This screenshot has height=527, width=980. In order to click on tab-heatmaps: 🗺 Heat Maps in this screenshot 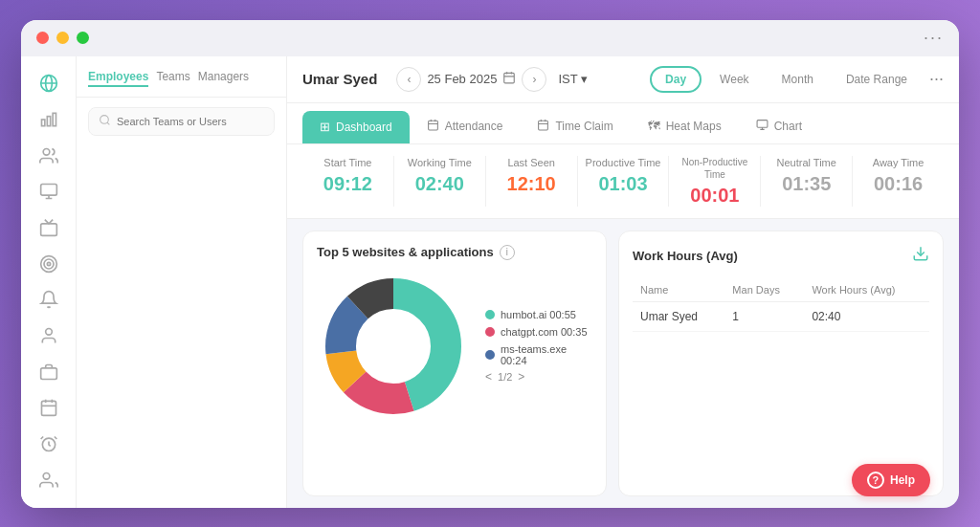, I will do `click(685, 127)`.